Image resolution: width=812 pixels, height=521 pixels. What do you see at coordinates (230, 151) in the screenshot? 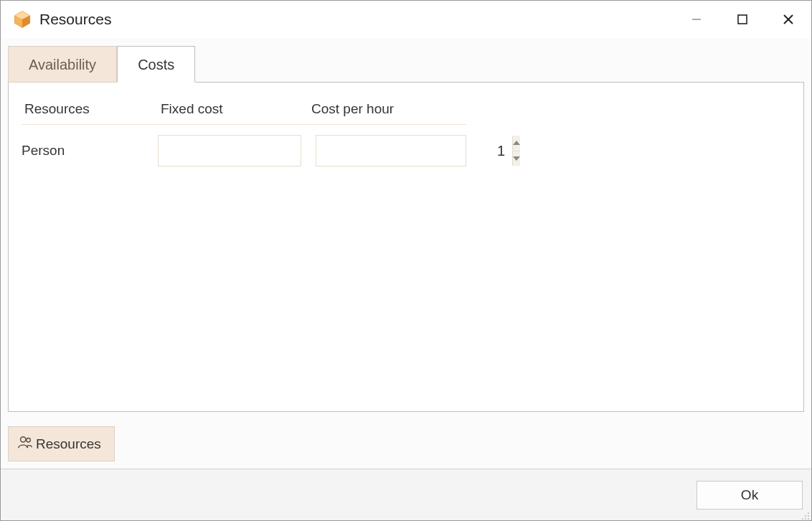
I see `fixed-cost-spinner` at bounding box center [230, 151].